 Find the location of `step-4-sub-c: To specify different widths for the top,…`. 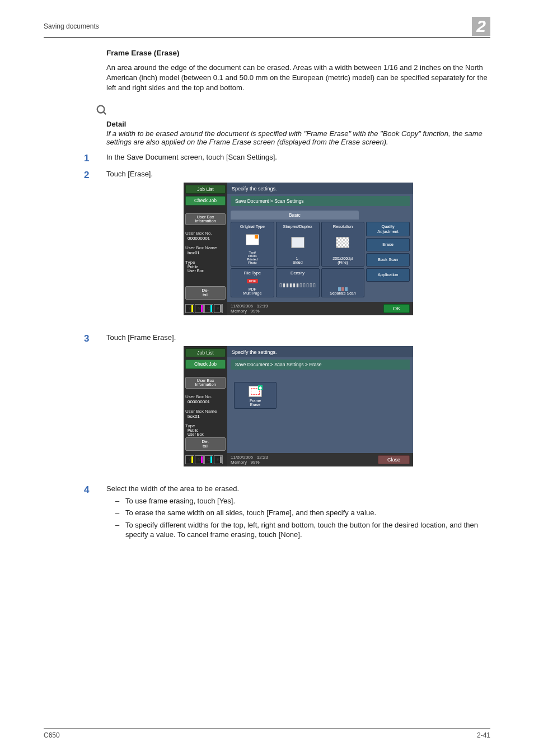

step-4-sub-c: To specify different widths for the top,… is located at coordinates (303, 530).